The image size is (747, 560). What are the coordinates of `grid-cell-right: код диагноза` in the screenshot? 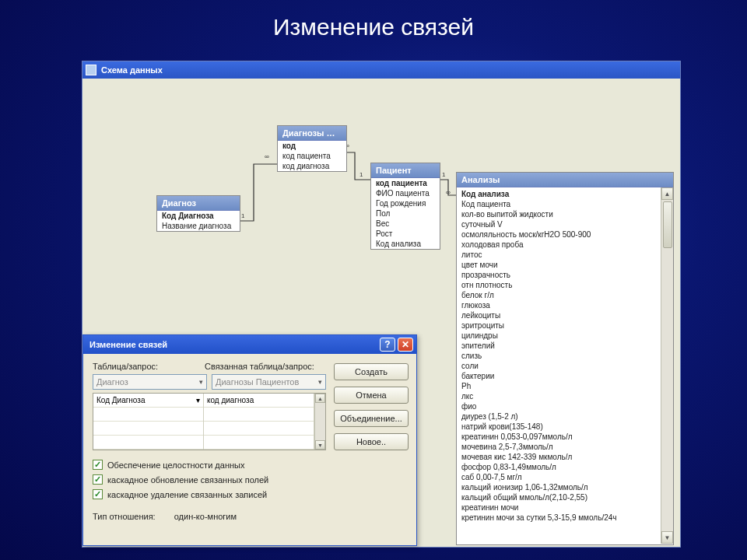 It's located at (258, 401).